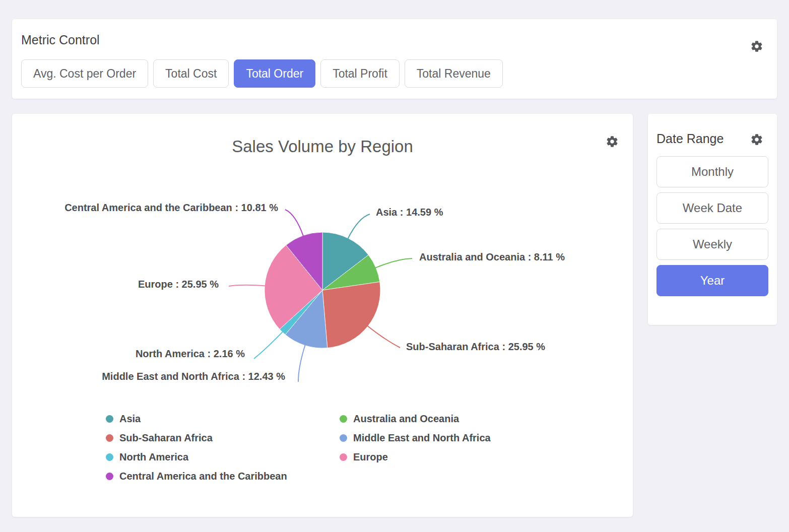 This screenshot has width=789, height=532. Describe the element at coordinates (415, 457) in the screenshot. I see `legend-item-europe: Europe` at that location.